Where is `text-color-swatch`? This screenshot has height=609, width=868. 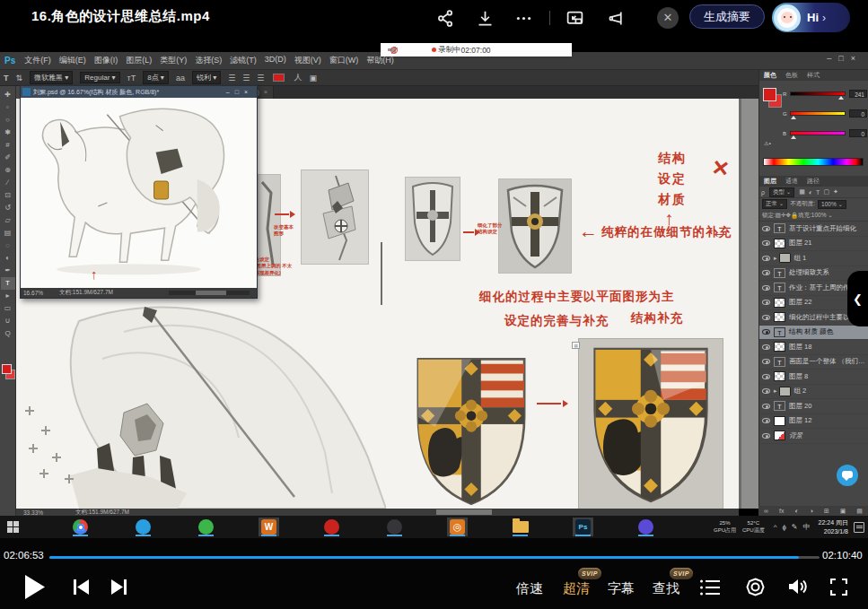 text-color-swatch is located at coordinates (278, 77).